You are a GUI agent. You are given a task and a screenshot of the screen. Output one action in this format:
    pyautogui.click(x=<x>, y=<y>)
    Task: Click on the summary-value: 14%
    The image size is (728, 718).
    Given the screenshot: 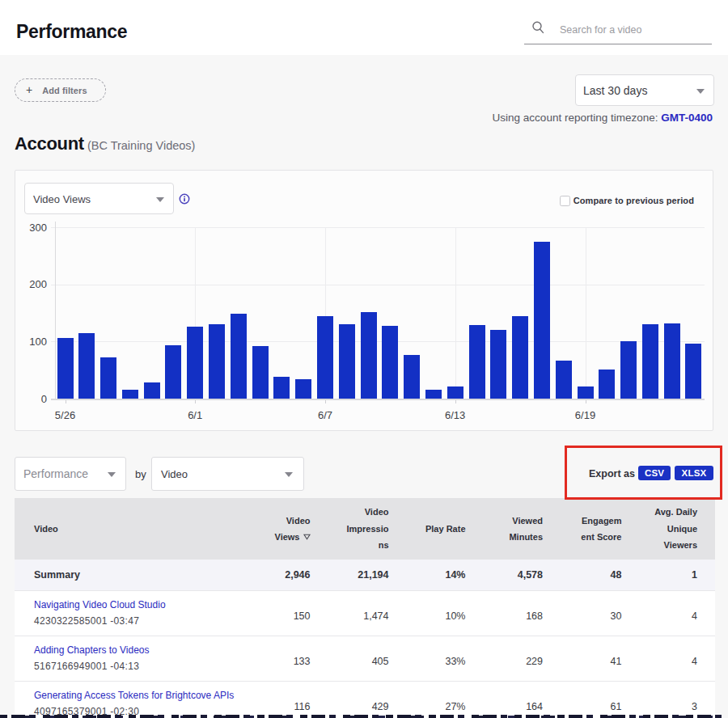 What is the action you would take?
    pyautogui.click(x=429, y=575)
    